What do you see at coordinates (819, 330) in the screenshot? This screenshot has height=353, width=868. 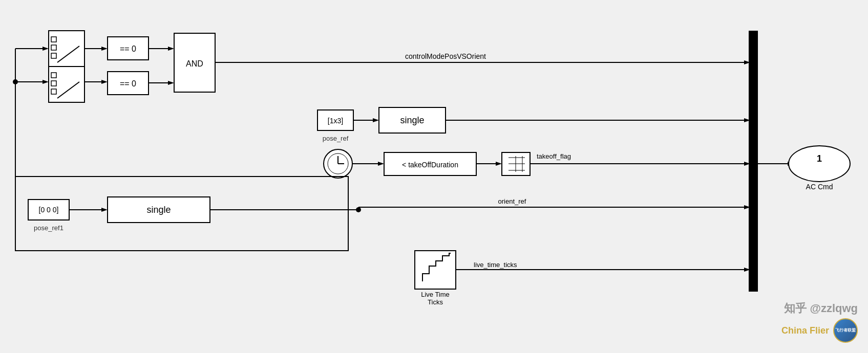 I see `watermark-logo: China Flier 飞行者联盟` at bounding box center [819, 330].